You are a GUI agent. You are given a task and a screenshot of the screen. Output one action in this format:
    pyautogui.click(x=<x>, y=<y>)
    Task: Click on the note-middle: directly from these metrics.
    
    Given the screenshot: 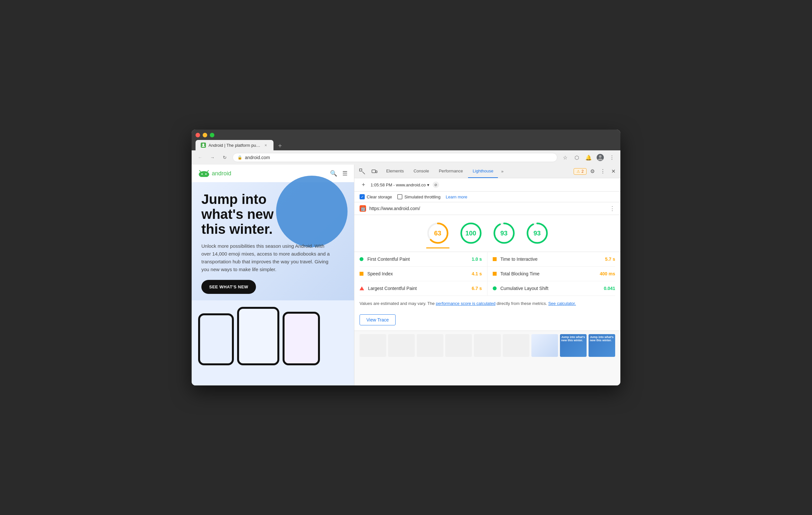 What is the action you would take?
    pyautogui.click(x=522, y=303)
    